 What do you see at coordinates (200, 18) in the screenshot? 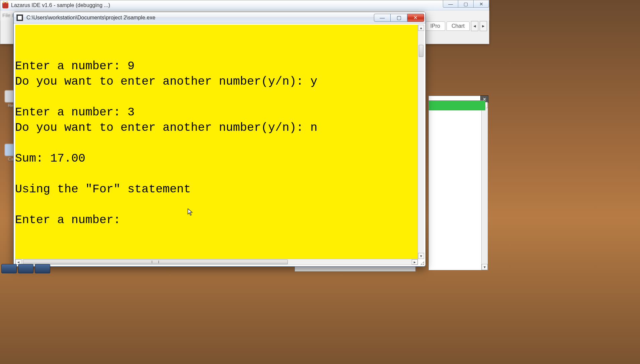
I see `console-title: C:\Users\workstation\Documents\project 2…` at bounding box center [200, 18].